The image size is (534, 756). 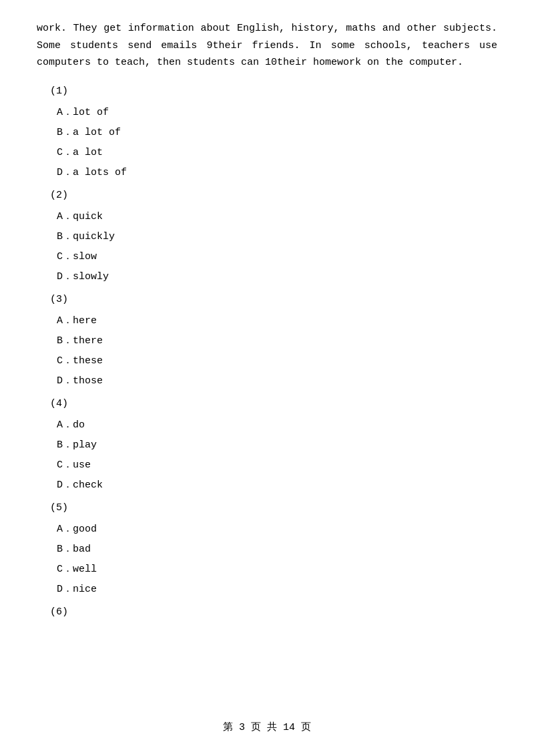 What do you see at coordinates (277, 321) in the screenshot?
I see `question-3-option-1: A．here` at bounding box center [277, 321].